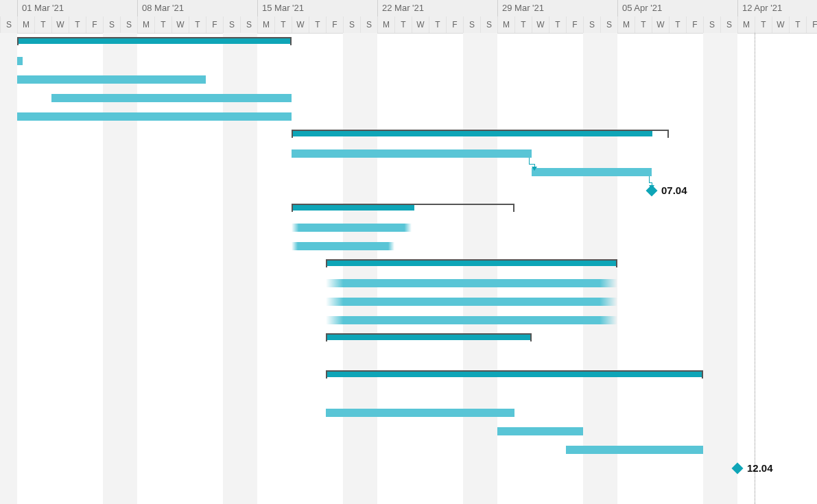  I want to click on milestone-label: 07.04, so click(674, 191).